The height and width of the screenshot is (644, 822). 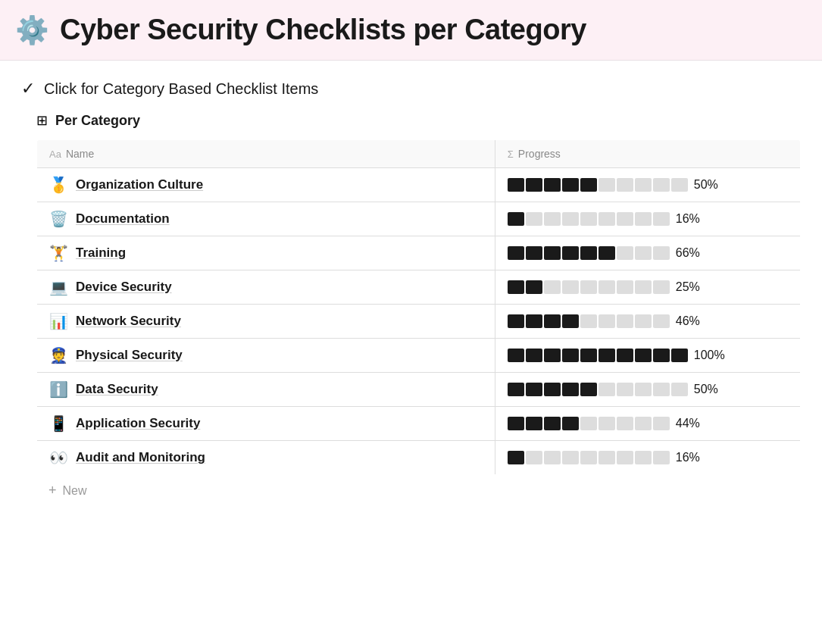 I want to click on col-progress-label: Progress, so click(x=539, y=154).